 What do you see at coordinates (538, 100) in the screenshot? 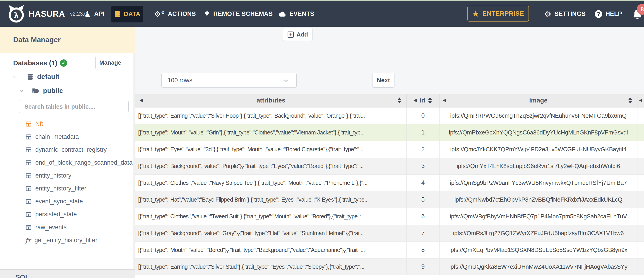
I see `column-header-image: image` at bounding box center [538, 100].